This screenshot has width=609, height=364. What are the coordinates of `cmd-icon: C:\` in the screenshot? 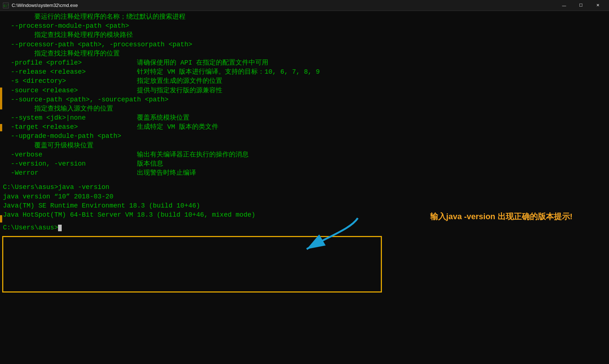 It's located at (6, 5).